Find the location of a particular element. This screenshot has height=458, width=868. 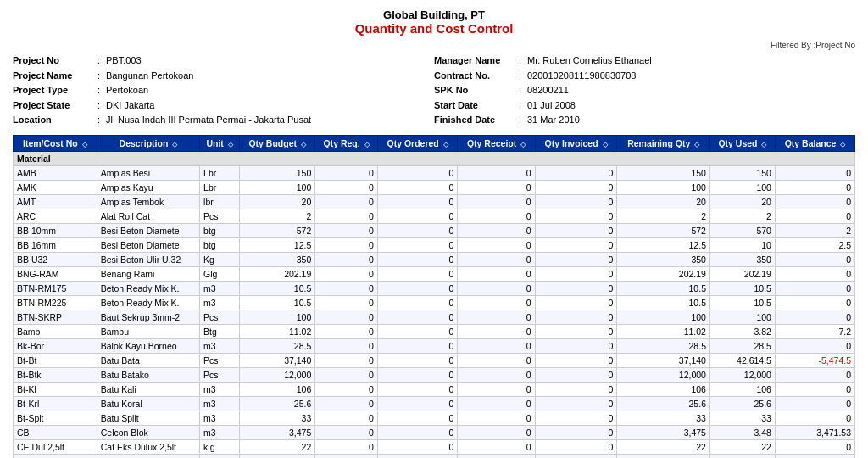

project-info-right: Manager Name : Mr. Ruben Cornelius Ethan… is located at coordinates (644, 91).